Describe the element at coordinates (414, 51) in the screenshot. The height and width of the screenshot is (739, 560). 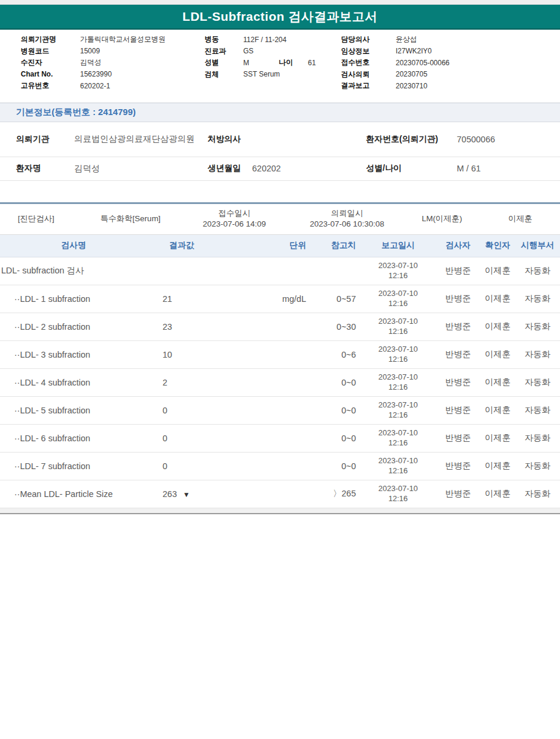
I see `header-field-value: I27WK2IY0` at that location.